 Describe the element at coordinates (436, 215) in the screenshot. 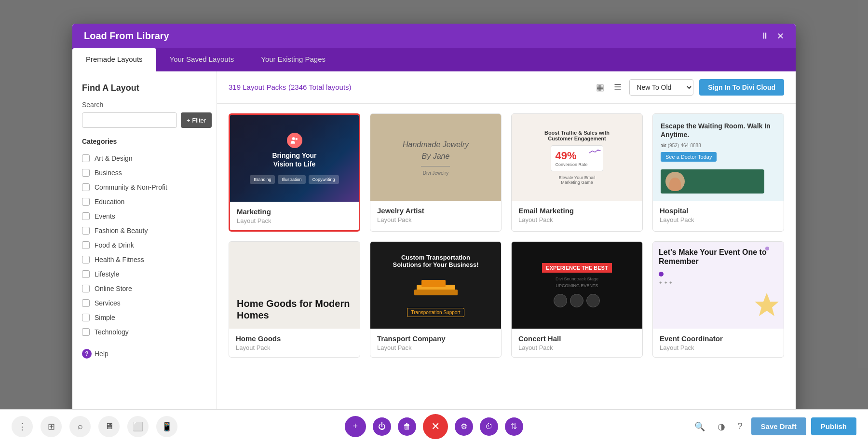

I see `card-info-jewelry: Jewelry Artist Layout Pack` at that location.